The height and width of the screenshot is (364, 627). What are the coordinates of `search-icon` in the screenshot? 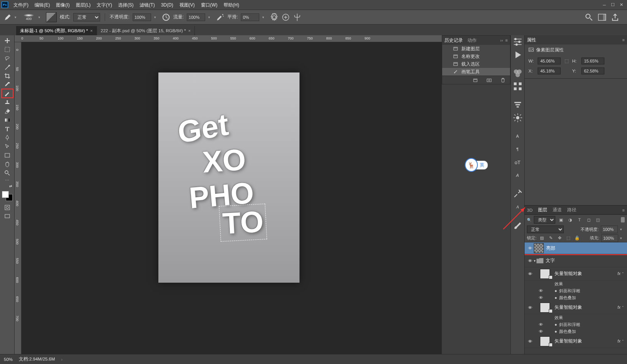 It's located at (589, 17).